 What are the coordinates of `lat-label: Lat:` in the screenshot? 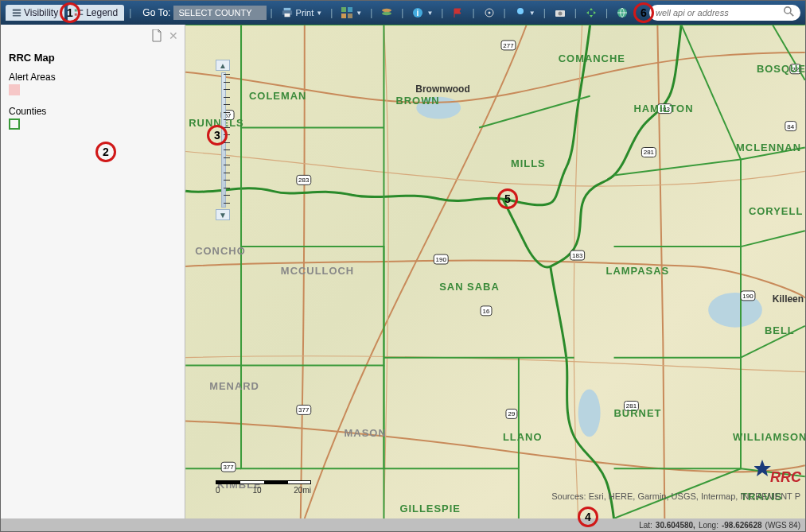 It's located at (646, 525).